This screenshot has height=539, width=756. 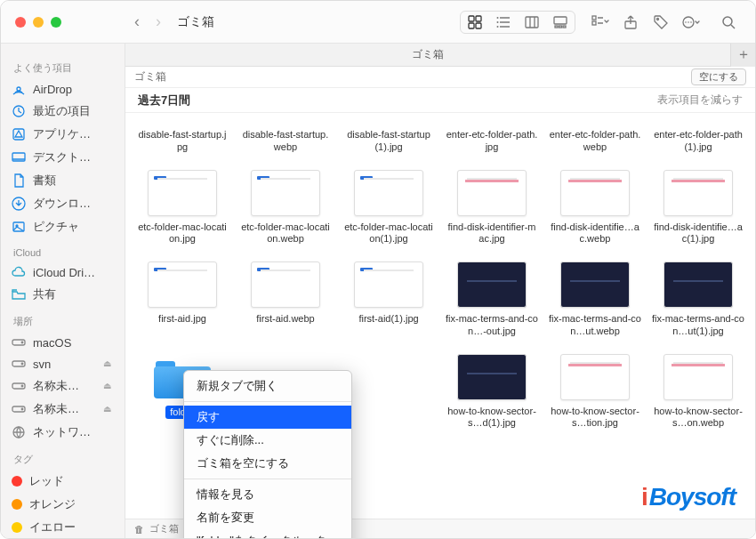 What do you see at coordinates (440, 55) in the screenshot?
I see `tab-bar: ゴミ箱 ＋` at bounding box center [440, 55].